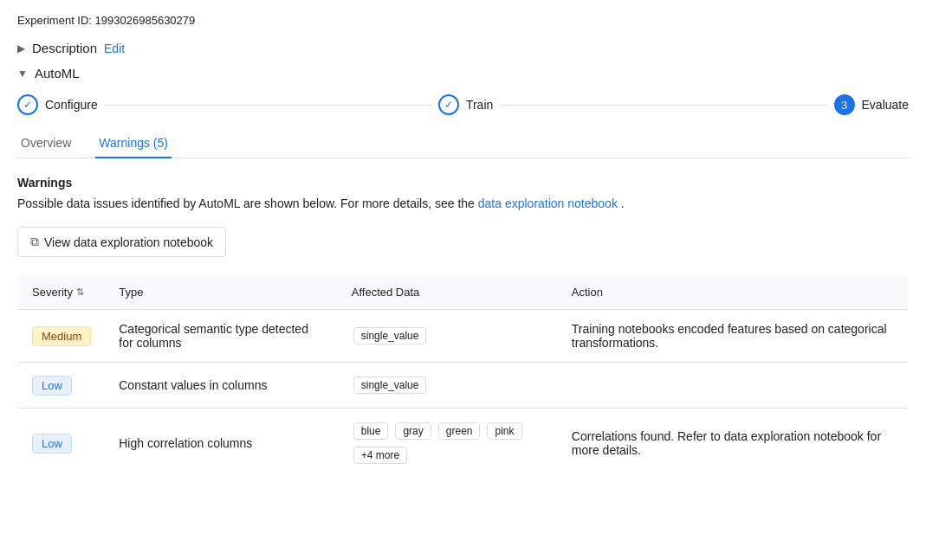 This screenshot has width=926, height=560. Describe the element at coordinates (380, 455) in the screenshot. I see `data-tag: +4 more` at that location.